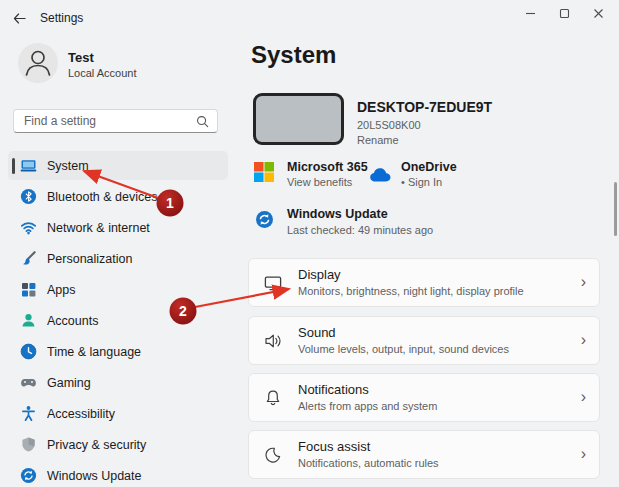  What do you see at coordinates (110, 121) in the screenshot?
I see `search-input` at bounding box center [110, 121].